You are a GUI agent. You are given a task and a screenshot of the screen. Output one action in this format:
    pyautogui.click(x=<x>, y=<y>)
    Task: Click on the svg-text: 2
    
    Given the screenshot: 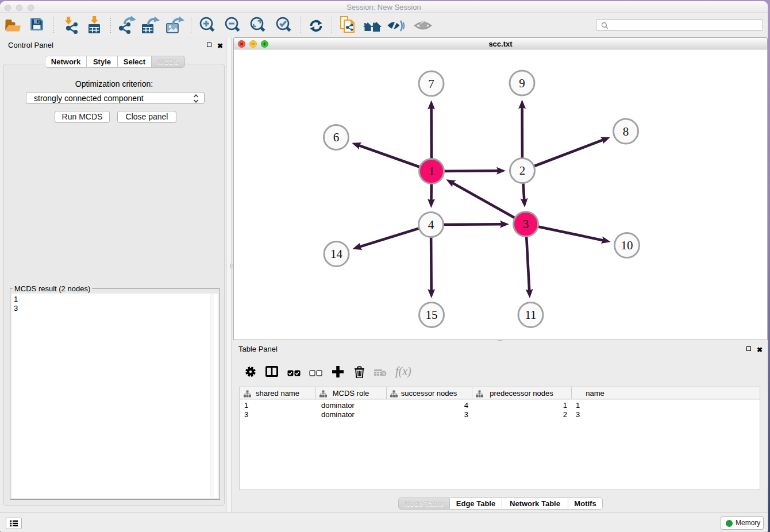 What is the action you would take?
    pyautogui.click(x=523, y=171)
    